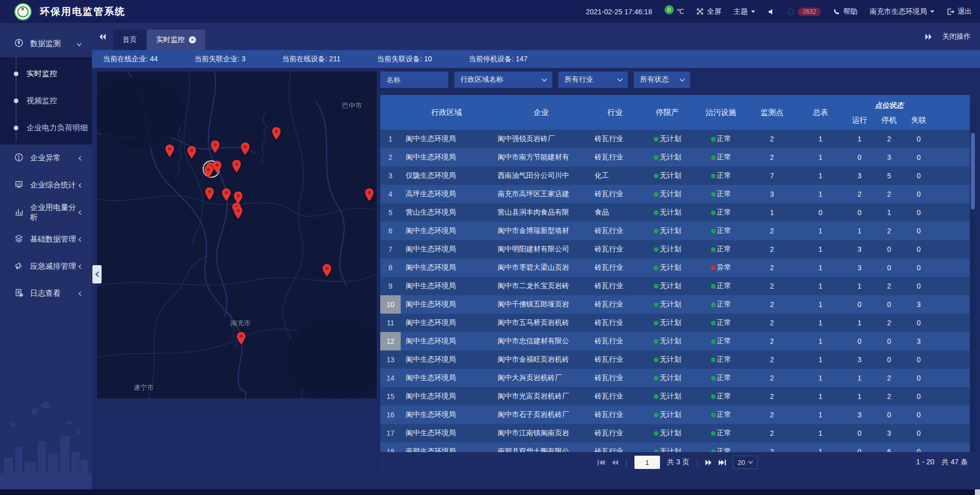  I want to click on table-row: 12阆中生态环境局阆中市忠信建材有限公砖瓦行业无计划正常21003, so click(675, 341).